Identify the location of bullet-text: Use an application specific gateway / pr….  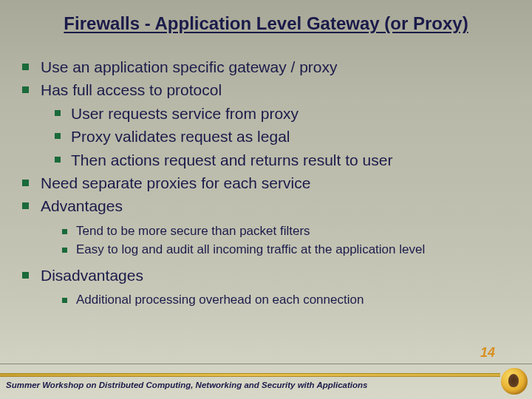
(189, 66).